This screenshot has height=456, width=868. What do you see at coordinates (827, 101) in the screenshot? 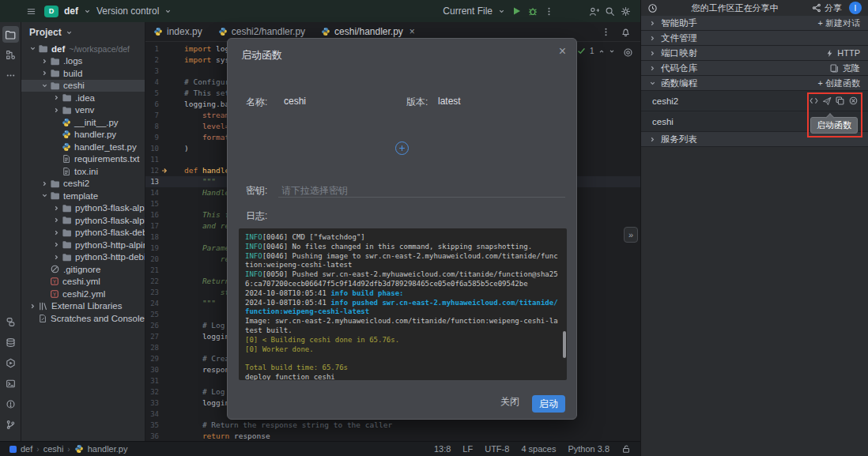
I see `paper-plane-icon` at bounding box center [827, 101].